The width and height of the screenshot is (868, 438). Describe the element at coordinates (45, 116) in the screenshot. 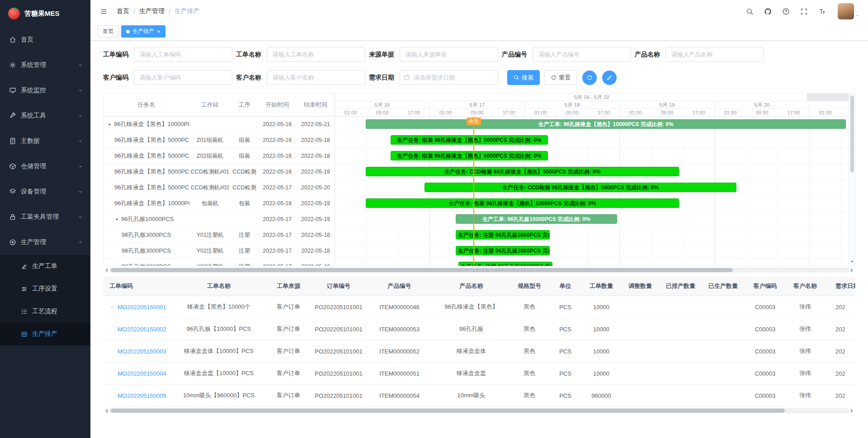

I see `sidebar-item-system-tools: 系统工具` at that location.